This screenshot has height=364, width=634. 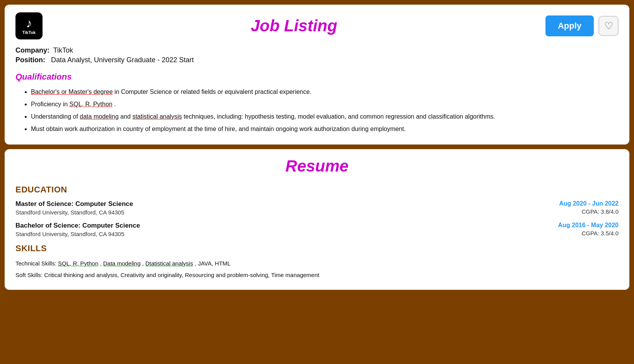 What do you see at coordinates (29, 26) in the screenshot?
I see `tiktok-logo: ♪ TikTok` at bounding box center [29, 26].